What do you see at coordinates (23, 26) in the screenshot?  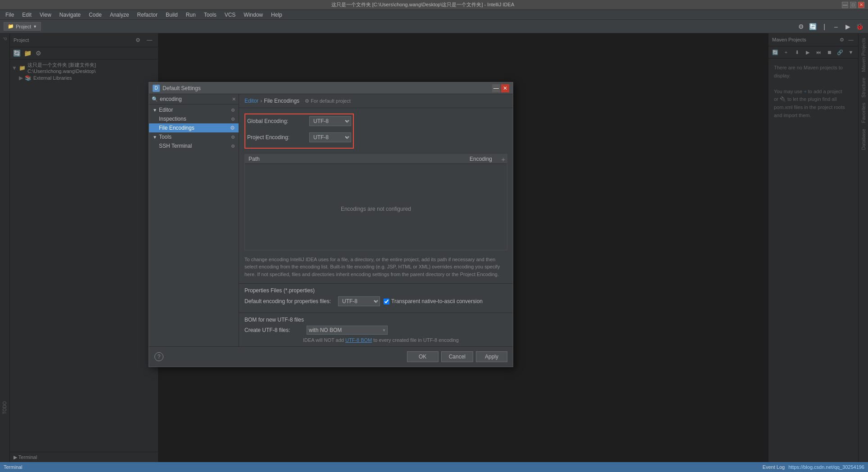 I see `project-selector: 📁 Project ▼` at bounding box center [23, 26].